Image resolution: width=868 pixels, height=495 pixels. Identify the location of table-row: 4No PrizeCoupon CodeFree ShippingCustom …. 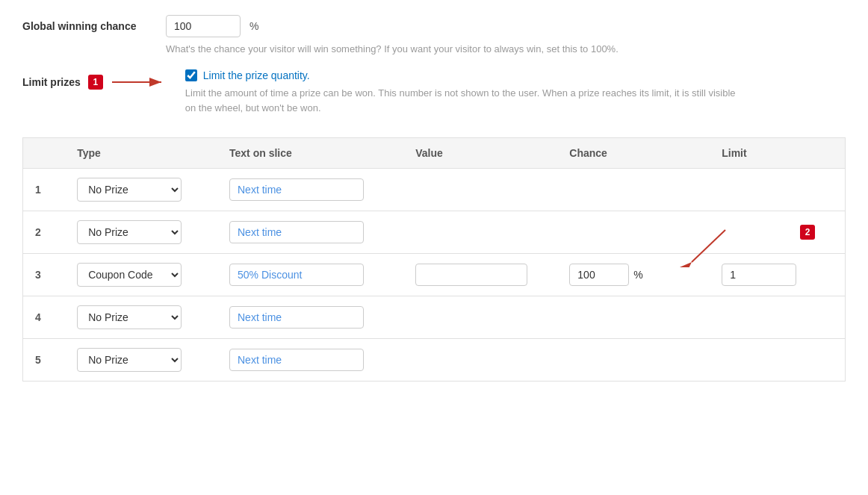
(435, 318).